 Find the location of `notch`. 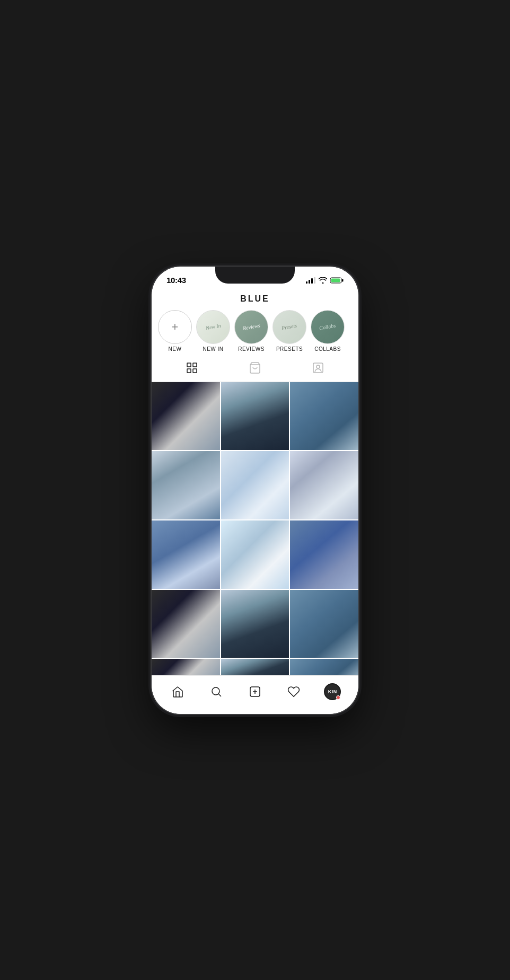

notch is located at coordinates (255, 275).